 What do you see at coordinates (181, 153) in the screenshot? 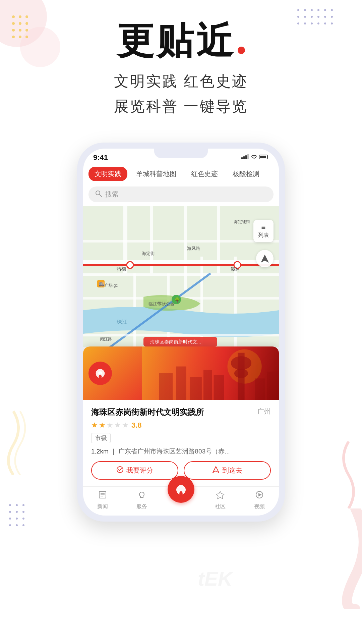
I see `phone-notch` at bounding box center [181, 153].